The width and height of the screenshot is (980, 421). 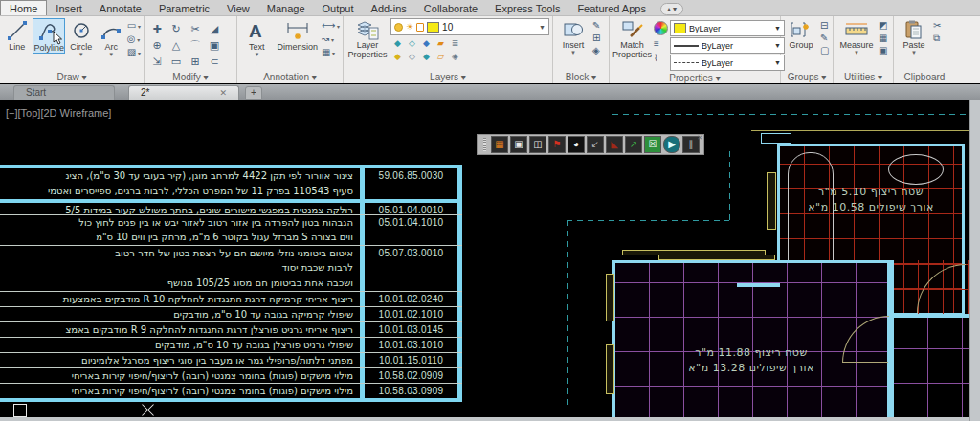 What do you see at coordinates (195, 61) in the screenshot?
I see `modify-tool: ⊞` at bounding box center [195, 61].